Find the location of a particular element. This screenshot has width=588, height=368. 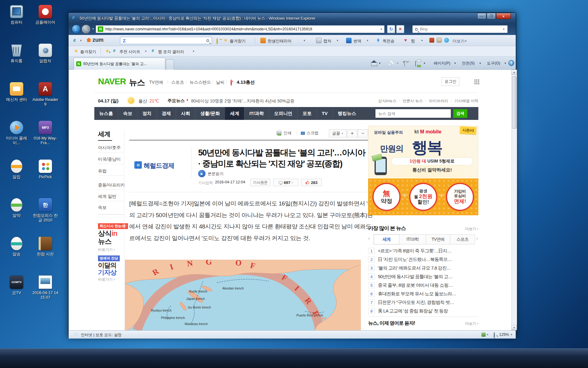

listen-icon: ▶ is located at coordinates (202, 174).